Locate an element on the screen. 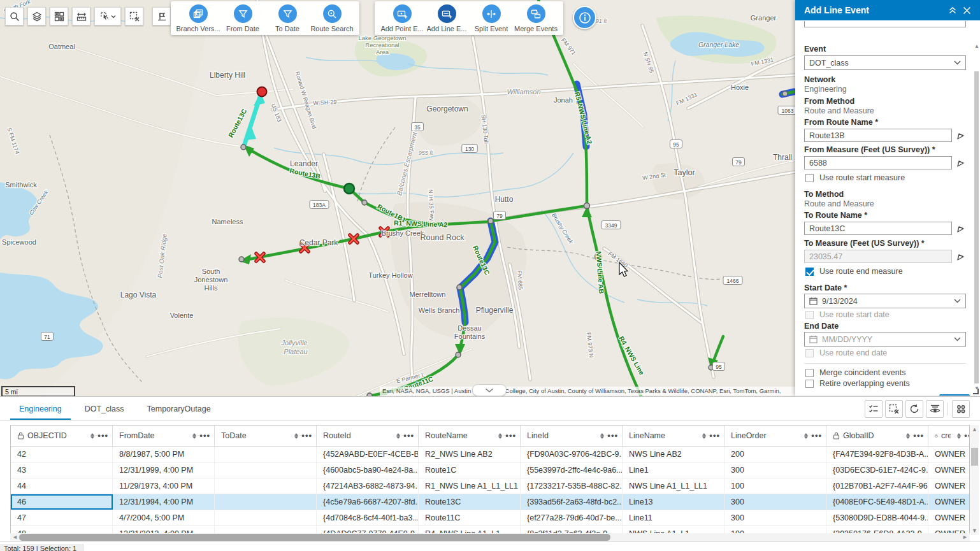 The image size is (980, 551). from-measure-input: 6588 is located at coordinates (878, 163).